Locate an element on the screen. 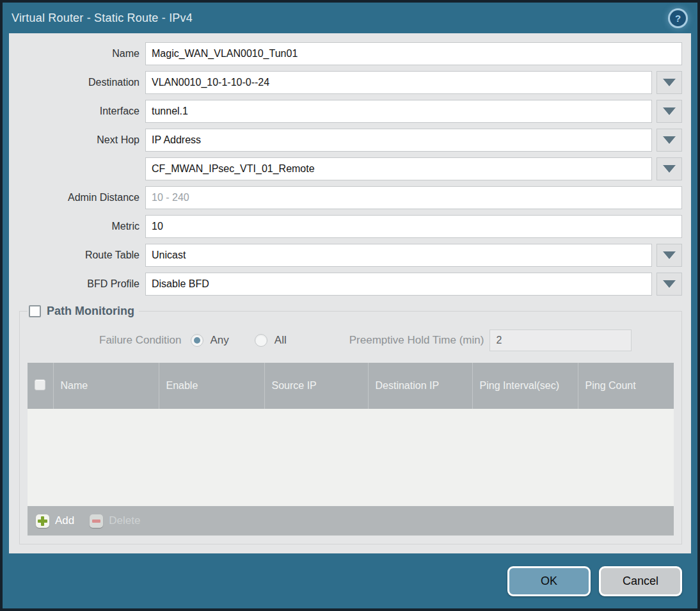 The width and height of the screenshot is (700, 611). path-monitoring-legend: Path Monitoring is located at coordinates (83, 311).